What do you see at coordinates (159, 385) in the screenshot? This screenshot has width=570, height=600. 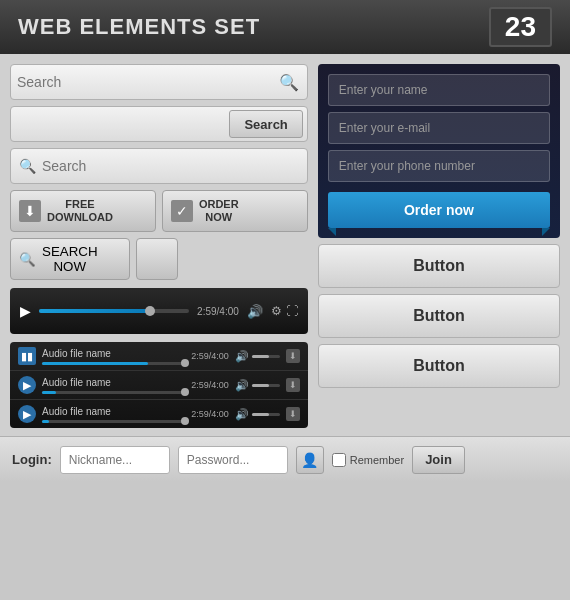 I see `audio-player: ▮▮ Audio file name 2:59/4:00 🔊` at bounding box center [159, 385].